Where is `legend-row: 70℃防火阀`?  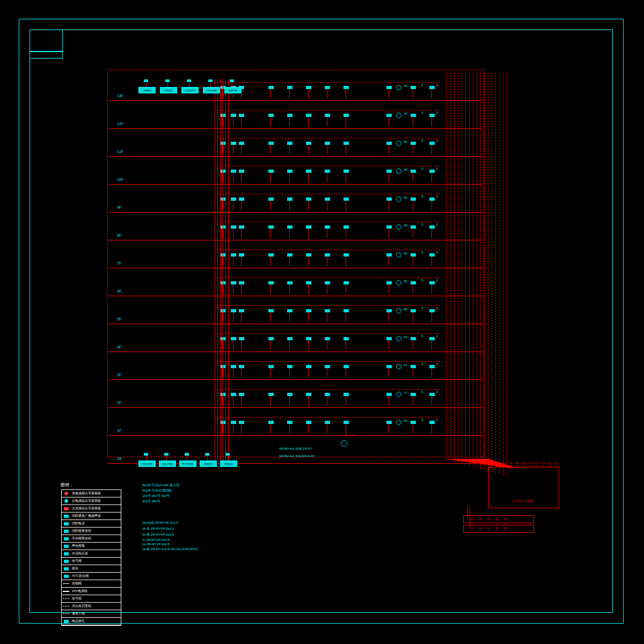 legend-row: 70℃防火阀 is located at coordinates (91, 576).